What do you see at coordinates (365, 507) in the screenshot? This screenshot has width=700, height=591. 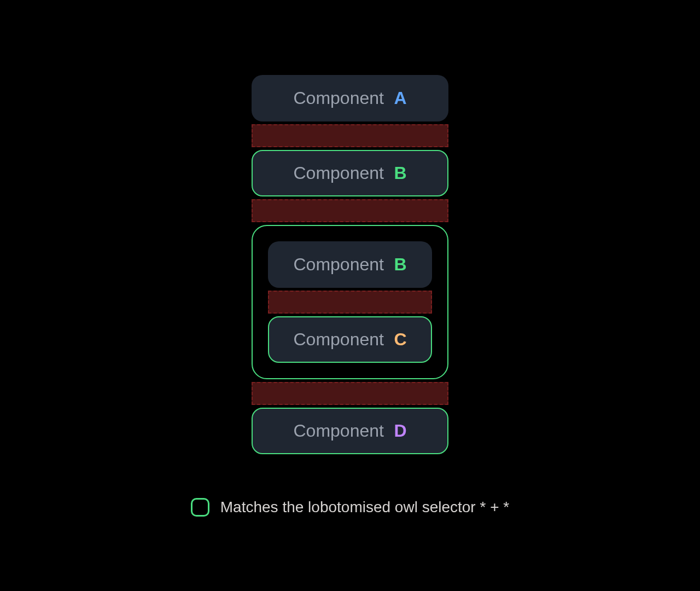 I see `legend-text: Matches the lobotomised owl selector * +…` at bounding box center [365, 507].